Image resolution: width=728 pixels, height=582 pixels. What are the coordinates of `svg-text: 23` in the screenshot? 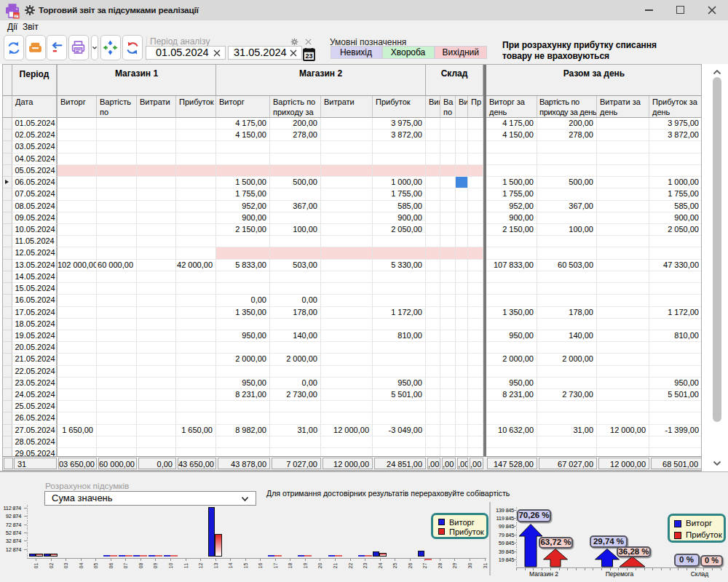 It's located at (309, 56).